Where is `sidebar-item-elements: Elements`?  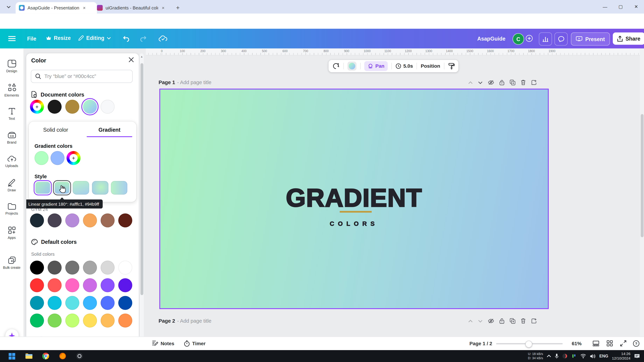 sidebar-item-elements: Elements is located at coordinates (12, 90).